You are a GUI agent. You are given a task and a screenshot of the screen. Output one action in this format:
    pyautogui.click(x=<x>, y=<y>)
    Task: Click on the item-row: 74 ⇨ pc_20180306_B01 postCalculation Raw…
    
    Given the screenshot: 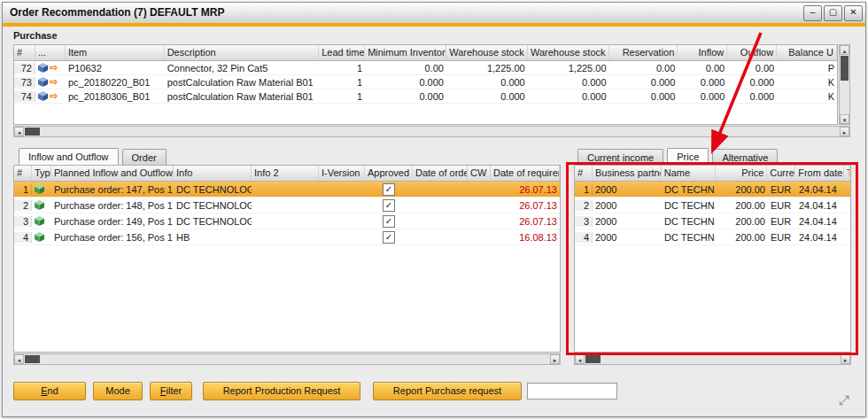 What is the action you would take?
    pyautogui.click(x=425, y=97)
    